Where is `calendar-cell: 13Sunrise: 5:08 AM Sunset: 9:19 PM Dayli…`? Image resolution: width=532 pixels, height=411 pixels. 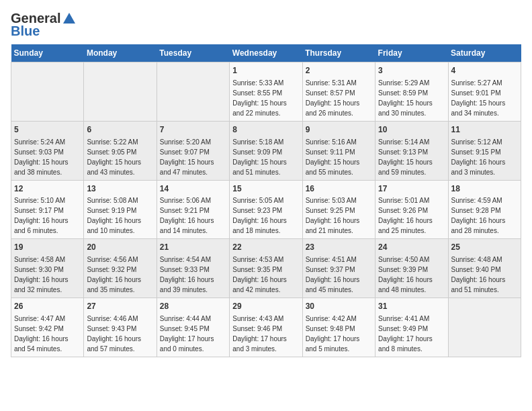 calendar-cell: 13Sunrise: 5:08 AM Sunset: 9:19 PM Dayli… is located at coordinates (120, 210).